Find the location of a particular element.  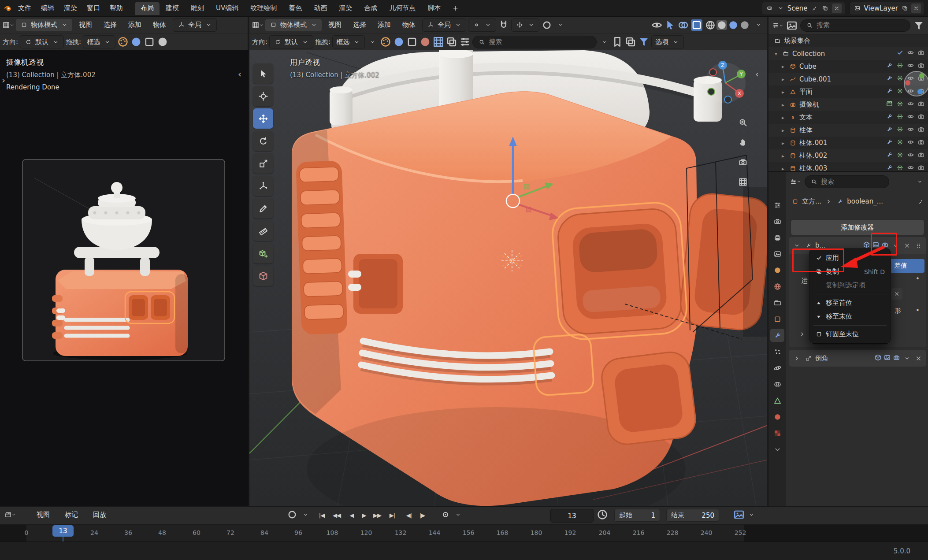

toolbar-expand-chevron: › is located at coordinates (4, 80).